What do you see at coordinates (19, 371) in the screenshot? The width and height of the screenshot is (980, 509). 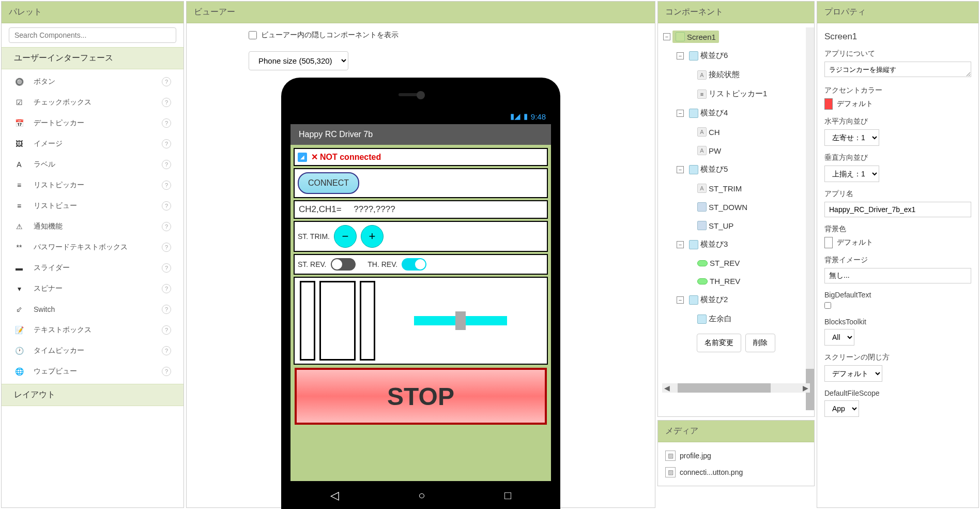 I see `component-icon: 🌐` at bounding box center [19, 371].